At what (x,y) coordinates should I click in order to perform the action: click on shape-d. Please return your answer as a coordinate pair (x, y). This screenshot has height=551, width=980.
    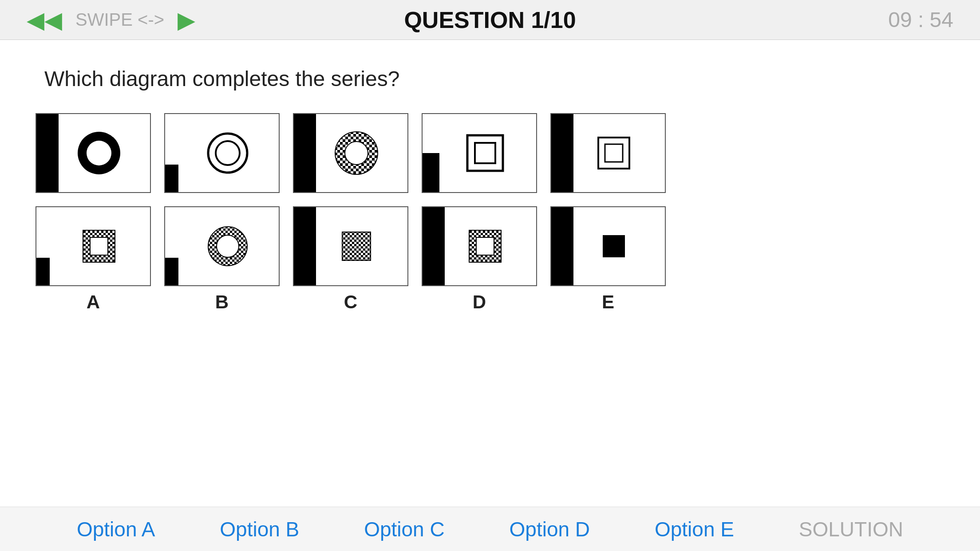
    Looking at the image, I should click on (485, 246).